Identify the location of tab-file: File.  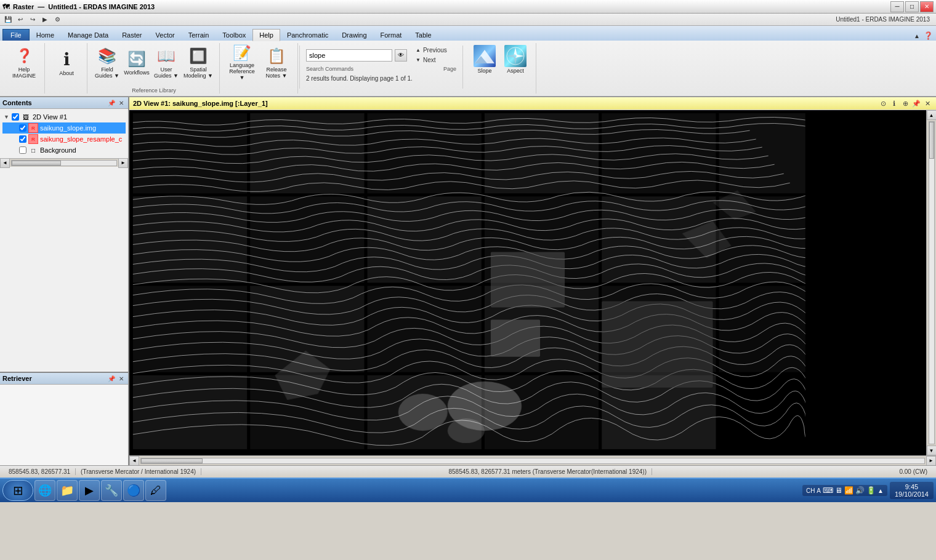
(16, 34).